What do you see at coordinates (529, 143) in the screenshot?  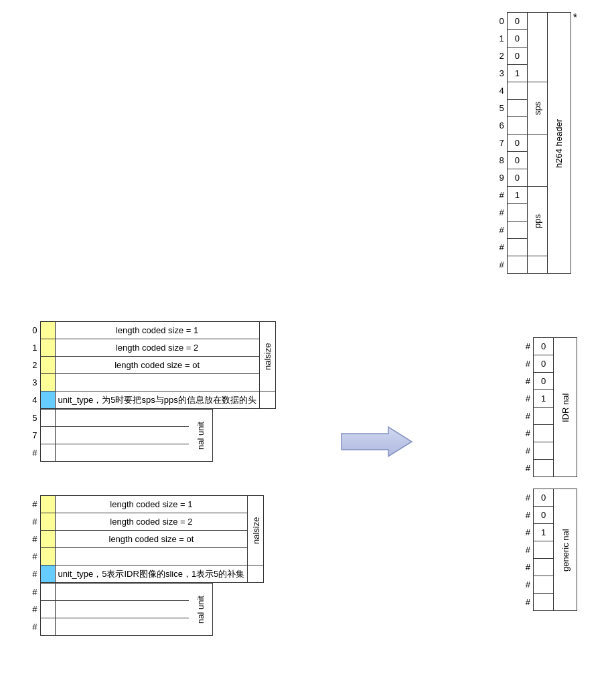 I see `h264-header-table: 0 0 h264 header 1 0 2 0 3 1 4 sps` at bounding box center [529, 143].